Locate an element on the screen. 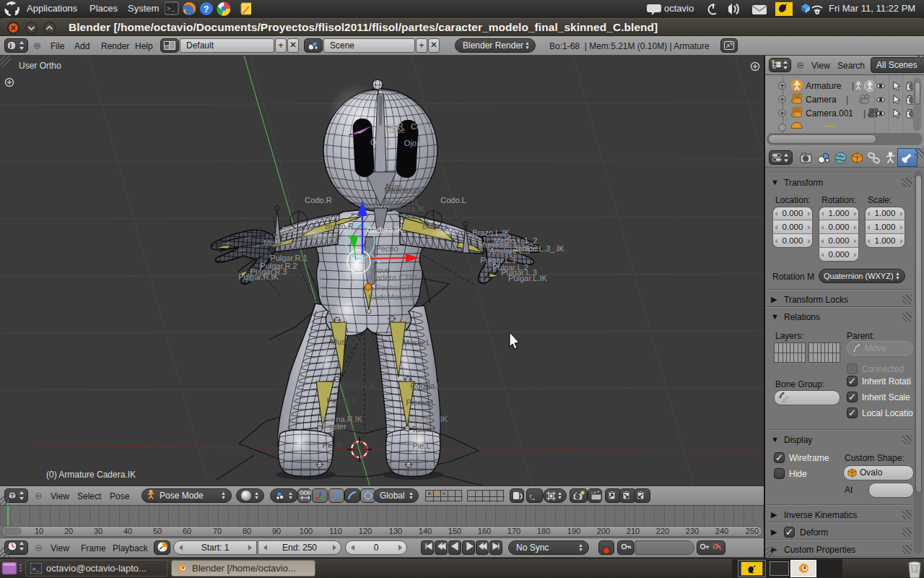 This screenshot has height=578, width=924. svg-text: i is located at coordinates (10, 46).